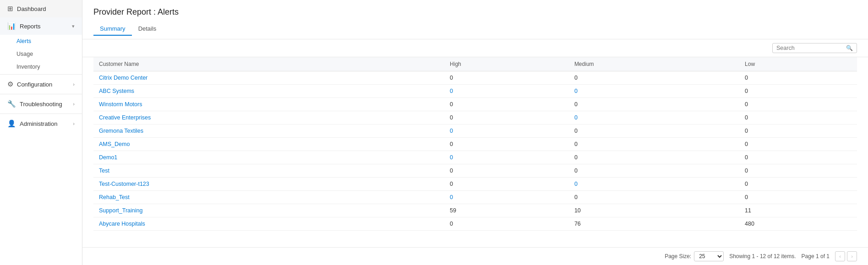 This screenshot has width=868, height=265. Describe the element at coordinates (852, 256) in the screenshot. I see `next-page-button: ›` at that location.